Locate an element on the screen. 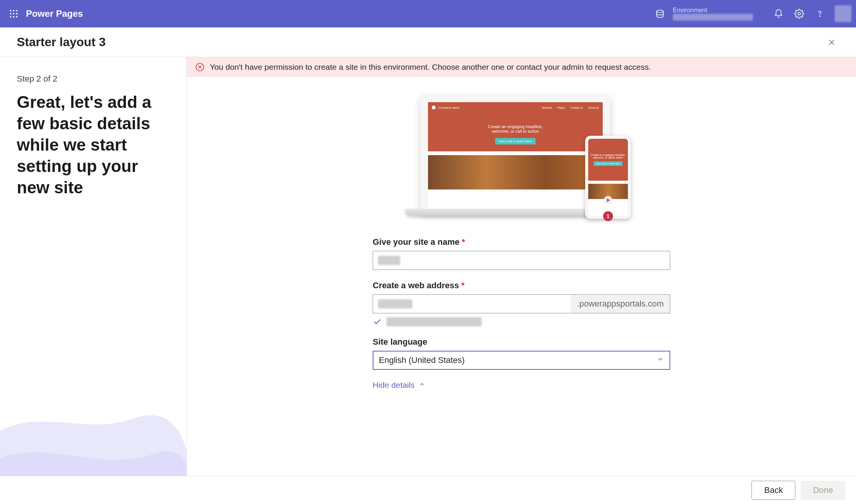 This screenshot has height=504, width=856. chevron-down-icon is located at coordinates (660, 360).